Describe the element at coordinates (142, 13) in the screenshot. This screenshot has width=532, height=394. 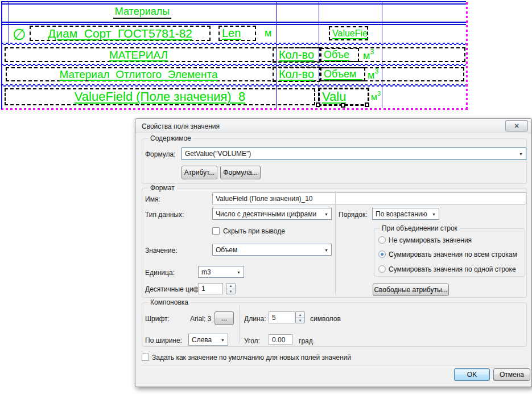
I see `header-materials-text: Материалы` at that location.